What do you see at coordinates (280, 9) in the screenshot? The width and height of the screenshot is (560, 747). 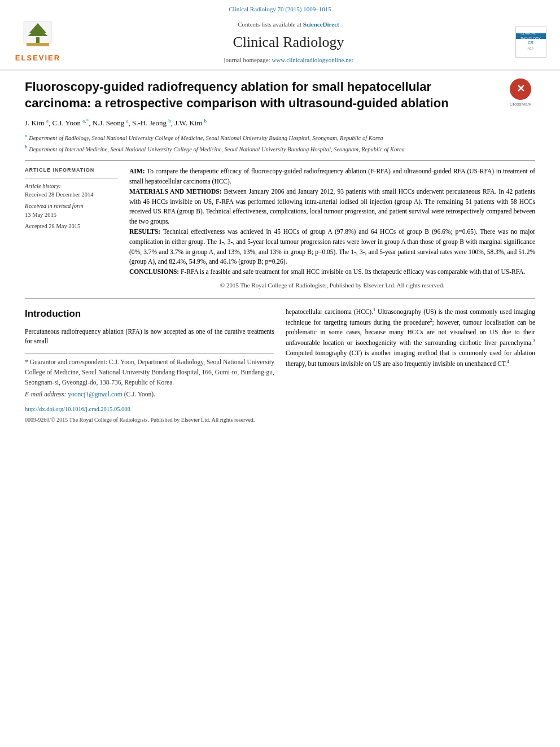 I see `journal-citation: Clinical Radiology 70 (2015) 1009–1015` at bounding box center [280, 9].